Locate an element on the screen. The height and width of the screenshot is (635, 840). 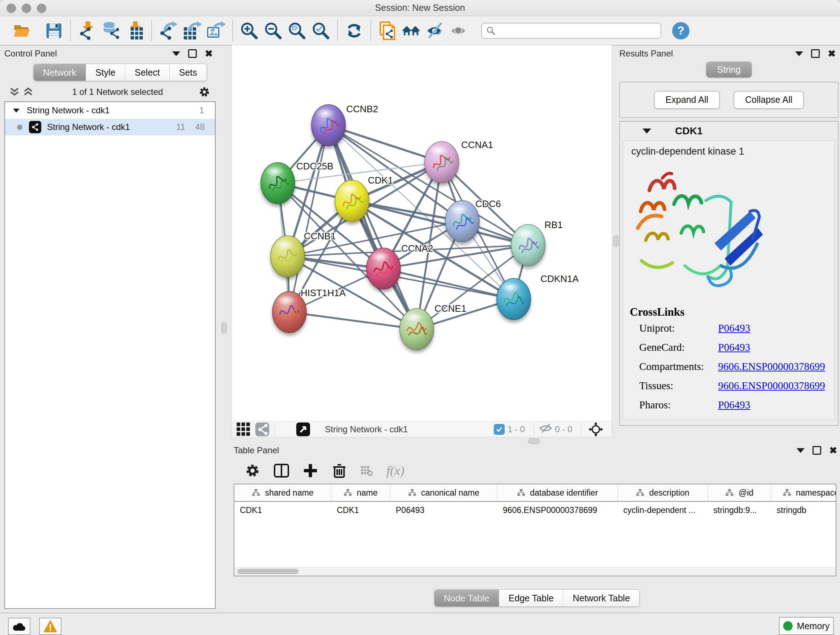
import-table-file-icon is located at coordinates (135, 31).